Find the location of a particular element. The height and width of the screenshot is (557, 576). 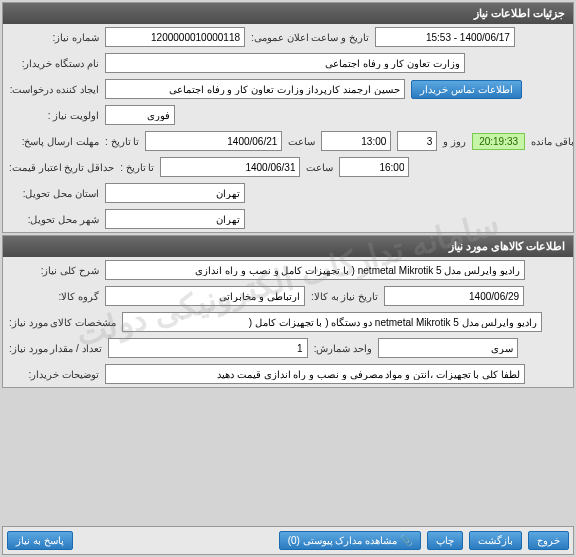

qty-label: تعداد / مقدار مورد نیاز: is located at coordinates (56, 348).